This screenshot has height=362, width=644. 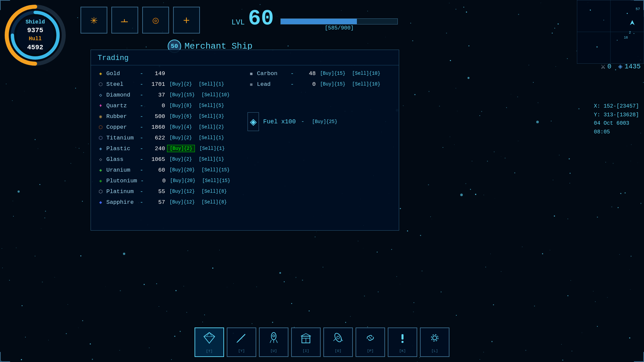 What do you see at coordinates (183, 181) in the screenshot?
I see `plutonium-buy-btn: [Buy]{20}` at bounding box center [183, 181].